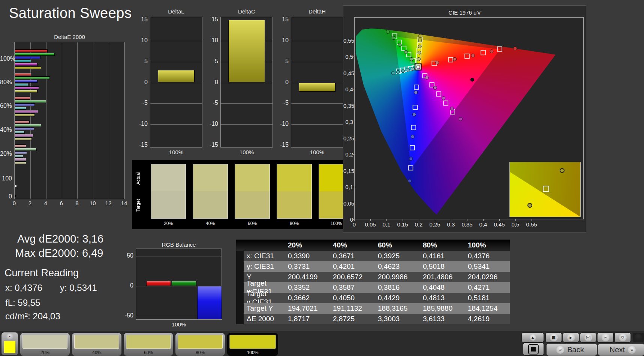 The image size is (644, 356). I want to click on swatch-column-40%, so click(210, 191).